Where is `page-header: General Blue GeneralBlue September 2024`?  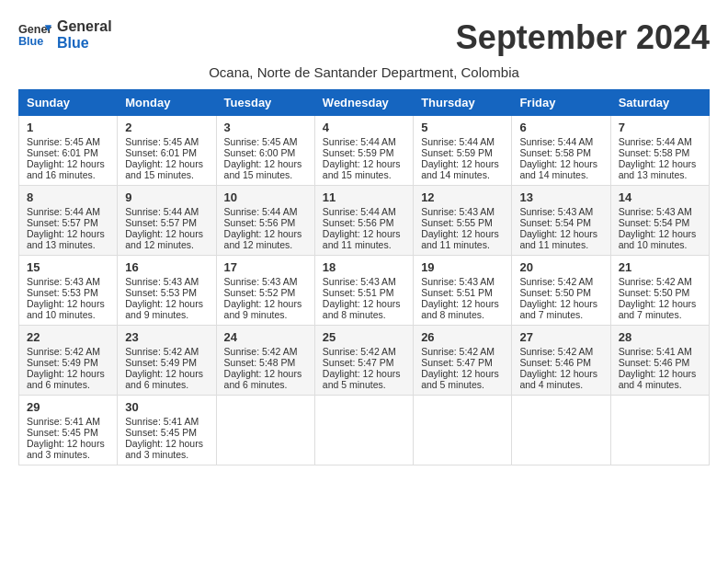
page-header: General Blue GeneralBlue September 2024 is located at coordinates (364, 38).